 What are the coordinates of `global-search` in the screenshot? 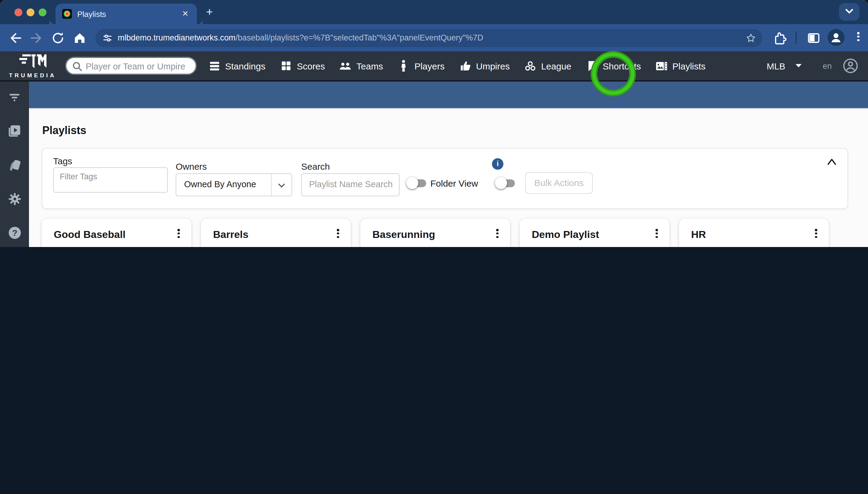 It's located at (131, 66).